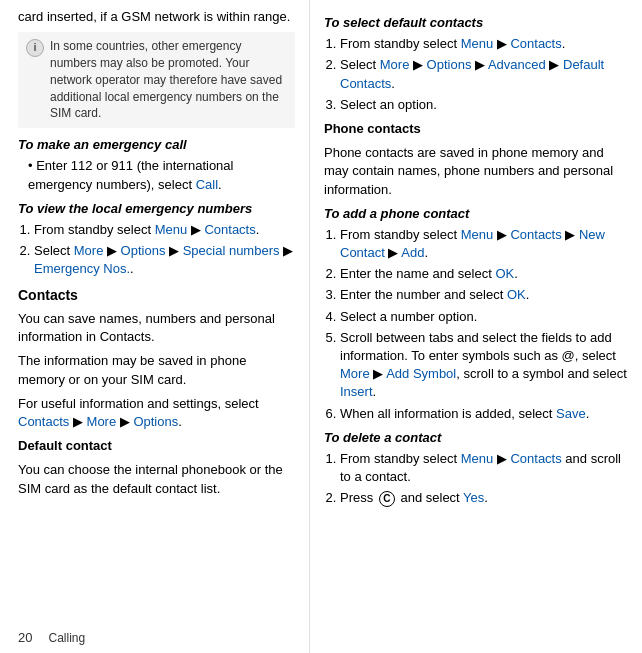 The width and height of the screenshot is (642, 653). What do you see at coordinates (484, 366) in the screenshot?
I see `add-step-5: Scroll between tabs and select the field…` at bounding box center [484, 366].